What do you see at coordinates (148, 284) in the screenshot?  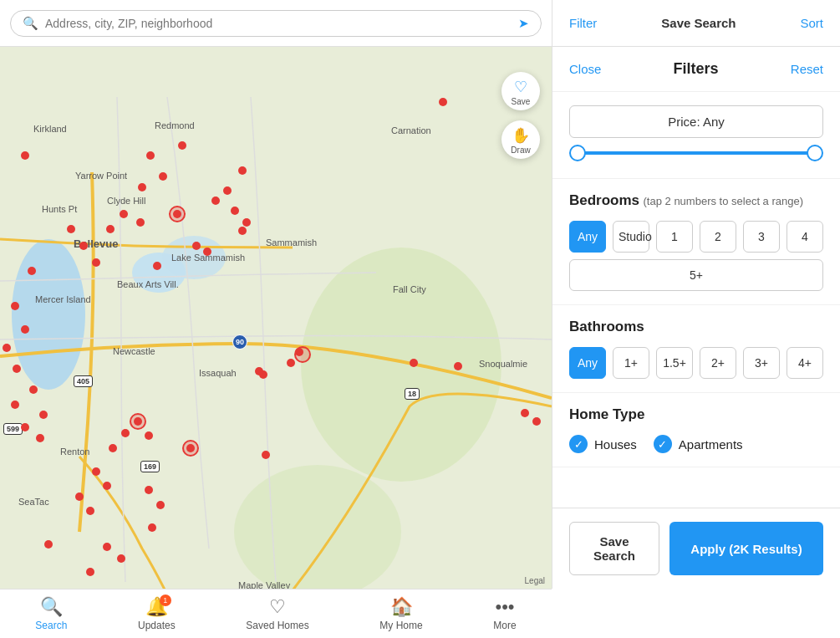 I see `label-beaux: Beaux Arts Vill.` at bounding box center [148, 284].